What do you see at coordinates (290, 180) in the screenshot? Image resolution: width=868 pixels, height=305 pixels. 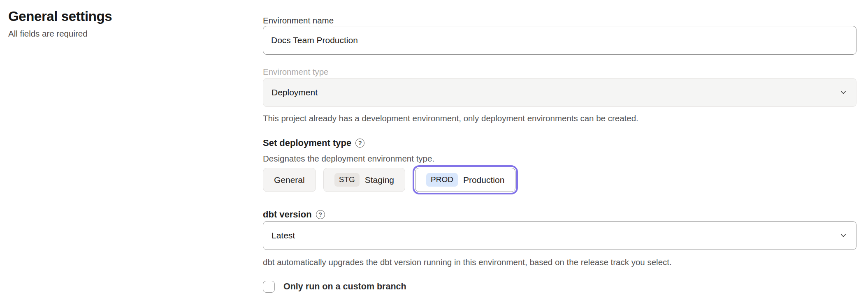 I see `deployment-type-general-button: General` at bounding box center [290, 180].